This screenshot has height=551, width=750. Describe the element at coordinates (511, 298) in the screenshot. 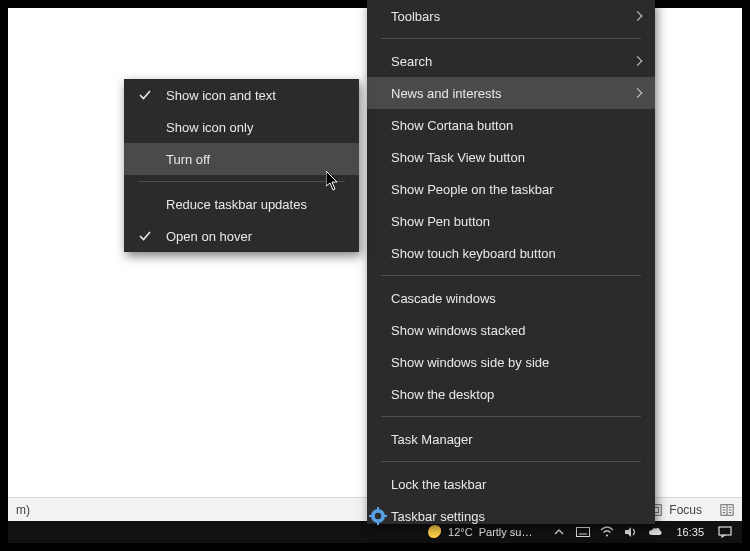

I see `menu-item-cascade-windows: Cascade windows` at that location.